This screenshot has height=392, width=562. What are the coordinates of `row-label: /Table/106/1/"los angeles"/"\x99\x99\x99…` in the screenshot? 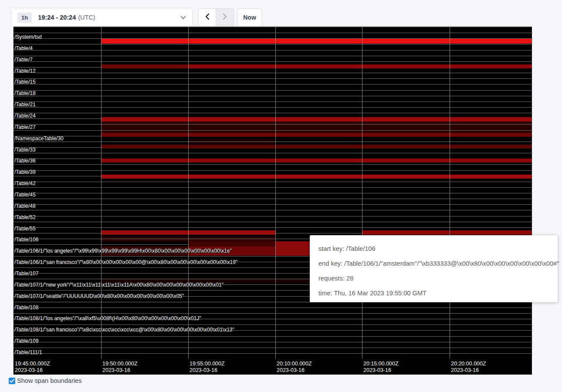 It's located at (123, 251).